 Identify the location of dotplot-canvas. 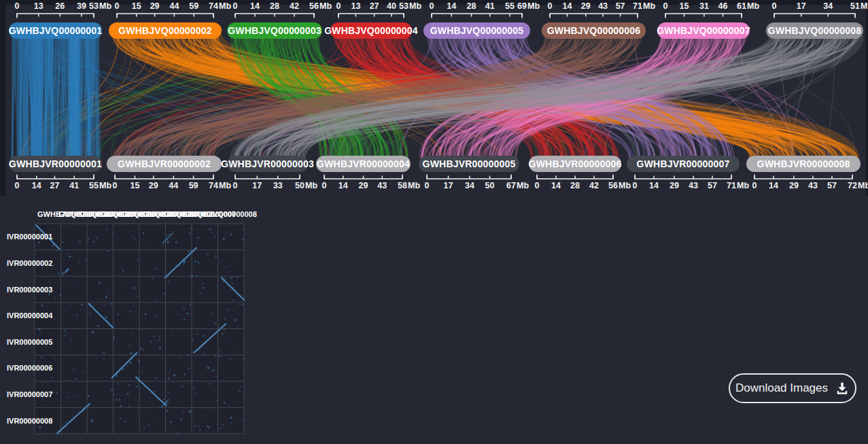
(139, 329).